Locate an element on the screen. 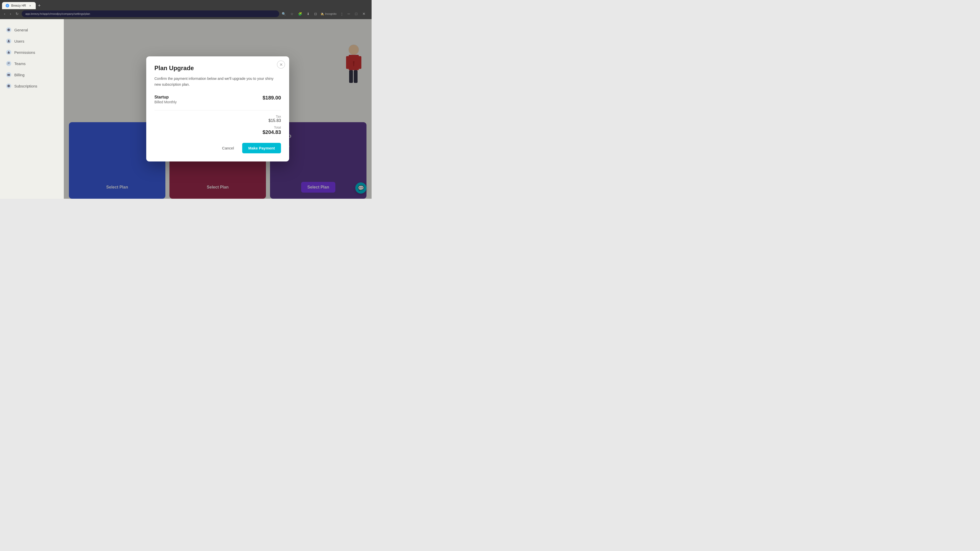 This screenshot has height=551, width=980. minimize-button: ─ is located at coordinates (349, 14).